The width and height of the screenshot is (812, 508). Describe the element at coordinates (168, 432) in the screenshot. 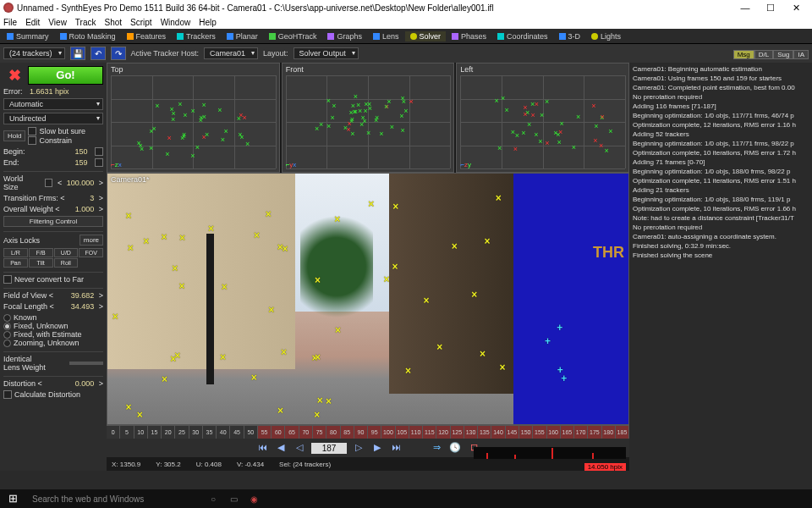

I see `timeline-frame: 20` at that location.